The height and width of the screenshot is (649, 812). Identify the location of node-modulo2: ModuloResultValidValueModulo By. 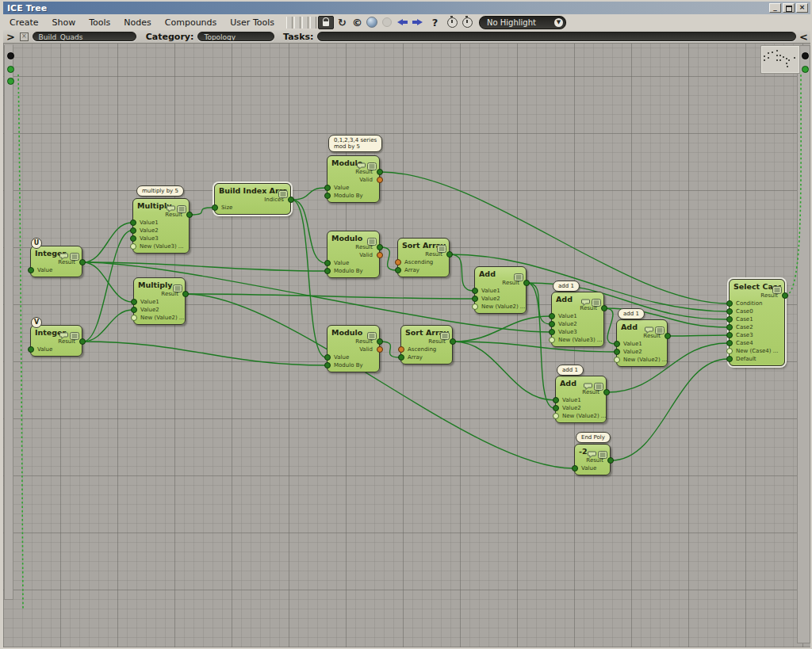
(354, 254).